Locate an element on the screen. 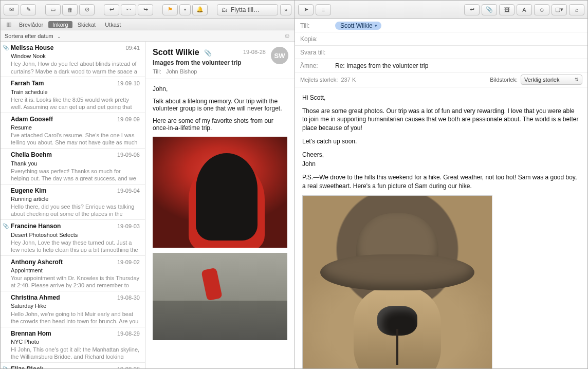 The height and width of the screenshot is (369, 588). message-preview: I've attached Carol's resume. She's the … is located at coordinates (75, 138).